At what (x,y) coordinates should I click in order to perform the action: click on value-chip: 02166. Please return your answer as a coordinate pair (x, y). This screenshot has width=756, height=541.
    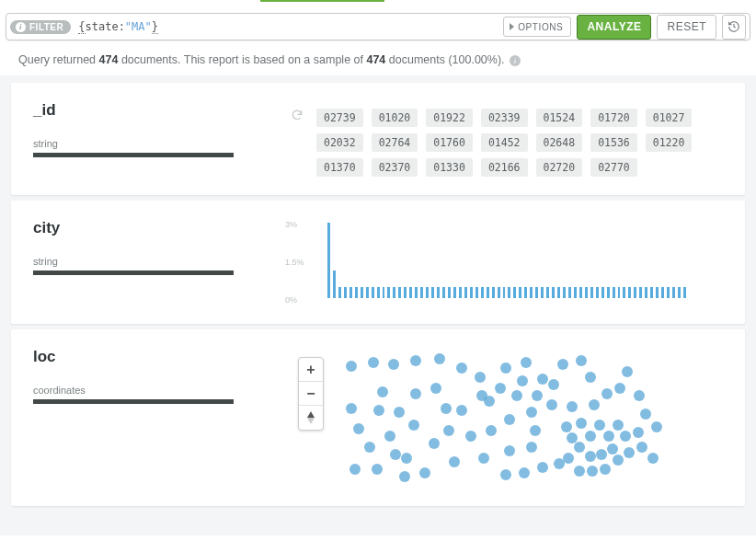
    Looking at the image, I should click on (504, 167).